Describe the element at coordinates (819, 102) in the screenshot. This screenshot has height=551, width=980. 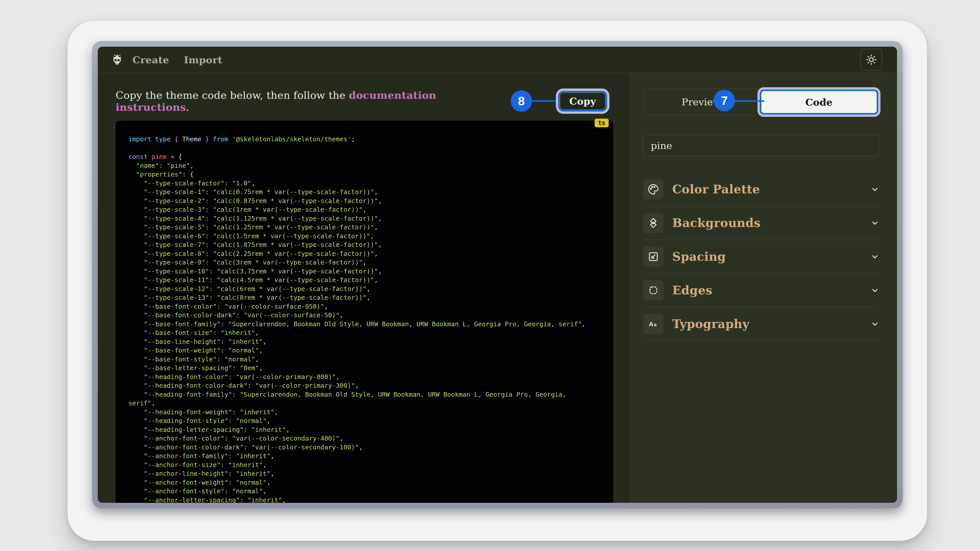
I see `code-tab-cell: Code` at that location.